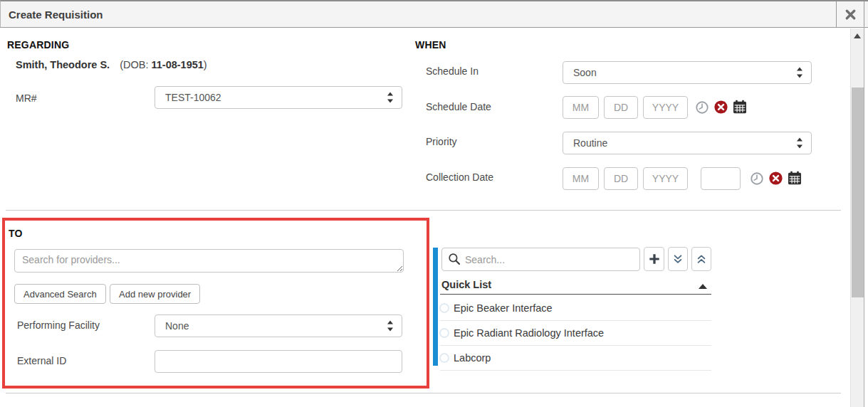 This screenshot has height=407, width=868. Describe the element at coordinates (460, 177) in the screenshot. I see `collection-date-label: Collection Date` at that location.